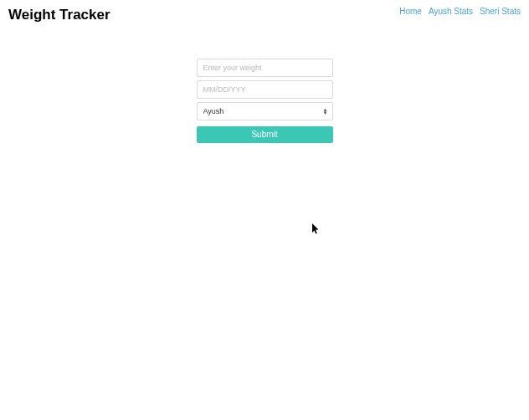 This screenshot has width=529, height=420. I want to click on nav-links: Home Ayush Stats Sheri Stats, so click(460, 12).